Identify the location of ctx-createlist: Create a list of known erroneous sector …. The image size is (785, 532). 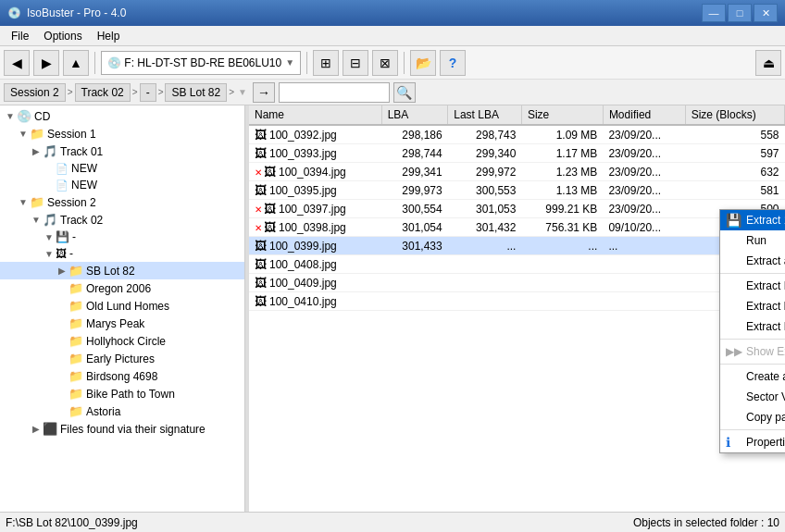
(753, 377).